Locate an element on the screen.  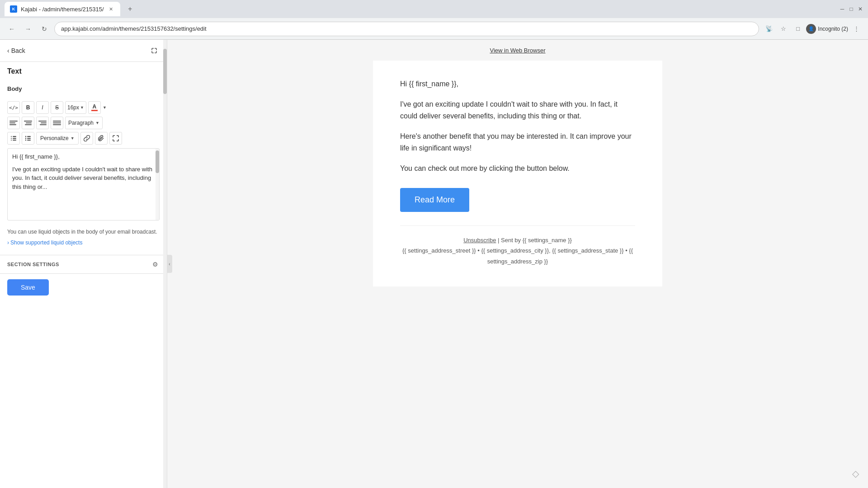
email-paragraph-2: Here's another benefit that you may be i… is located at coordinates (518, 142).